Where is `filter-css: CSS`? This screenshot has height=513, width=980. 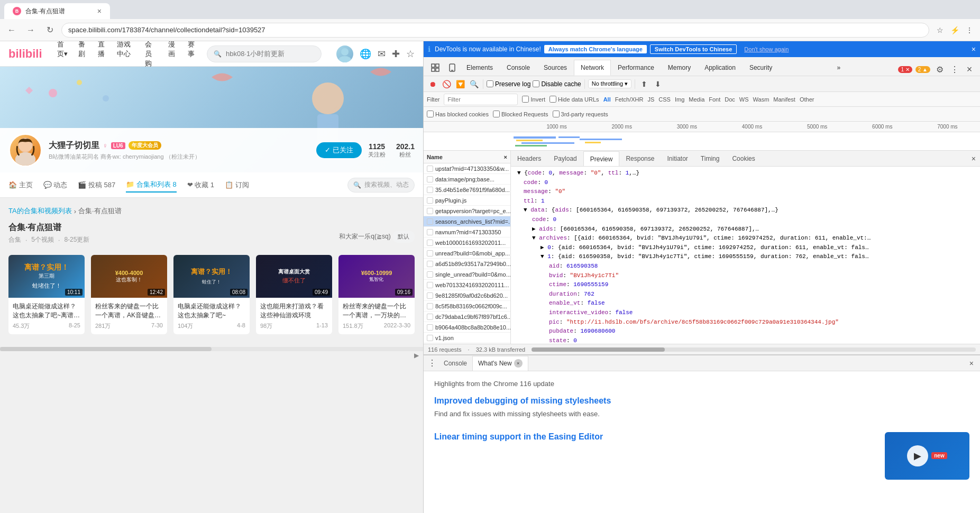
filter-css: CSS is located at coordinates (664, 99).